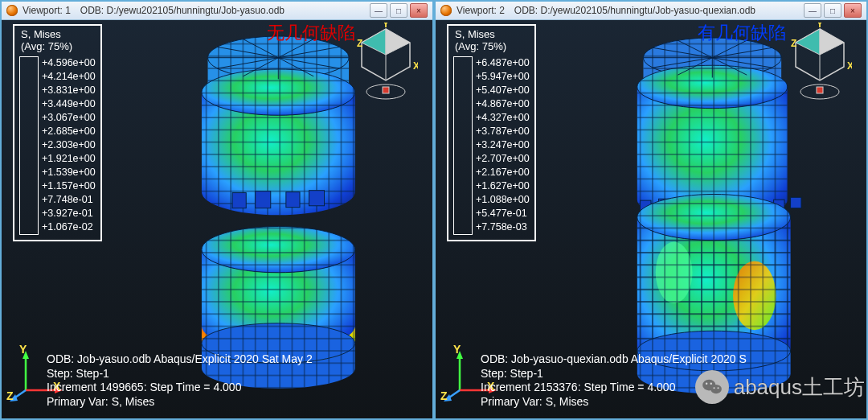 The height and width of the screenshot is (420, 868). I want to click on annotation-label: 无几何缺陷, so click(311, 33).